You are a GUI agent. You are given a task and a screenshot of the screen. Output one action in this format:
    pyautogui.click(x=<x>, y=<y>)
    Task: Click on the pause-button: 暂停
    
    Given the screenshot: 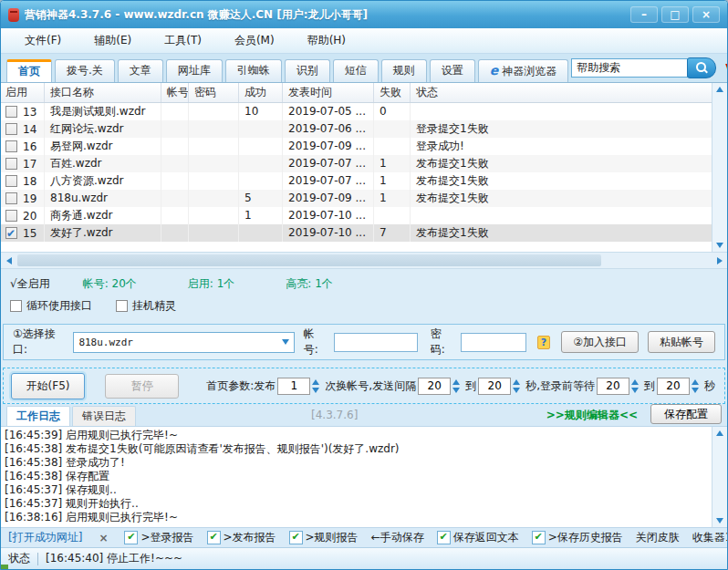 What is the action you would take?
    pyautogui.click(x=142, y=387)
    